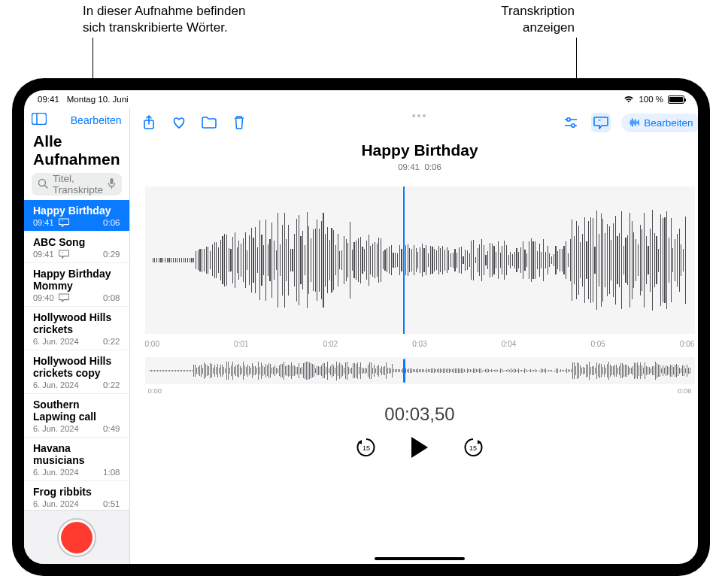 The image size is (722, 588). Describe the element at coordinates (601, 123) in the screenshot. I see `show-transcript-button: ”` at that location.